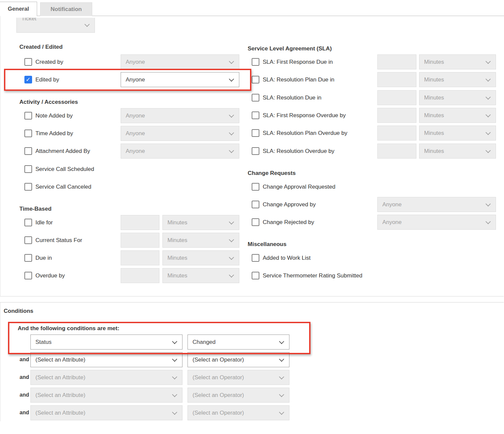  I want to click on condition-attribute-select-1: (Select an Attribute), so click(106, 360).